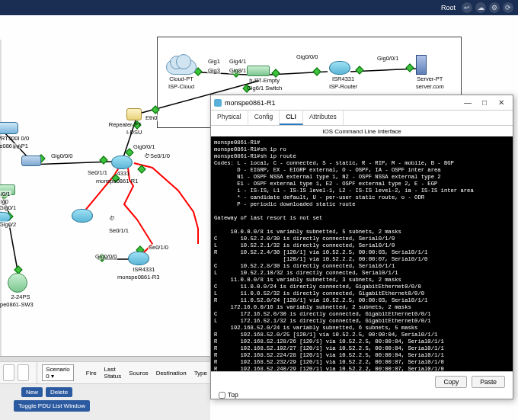 This screenshot has height=420, width=518. Describe the element at coordinates (214, 70) in the screenshot. I see `lbl-gig3: Gig3` at that location.